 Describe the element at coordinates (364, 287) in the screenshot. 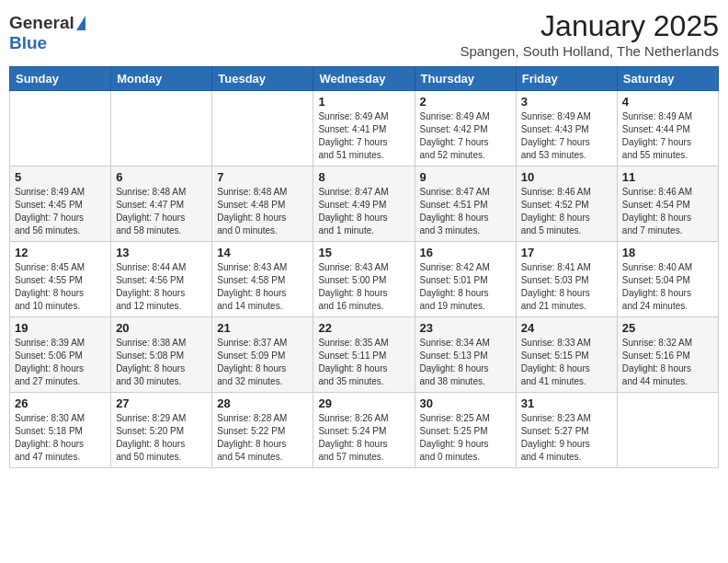

I see `day-info: Sunrise: 8:43 AM Sunset: 5:00 PM Dayligh…` at that location.